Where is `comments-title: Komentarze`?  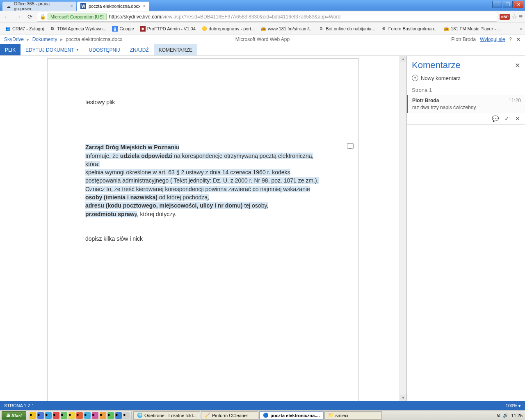 comments-title: Komentarze is located at coordinates (436, 65).